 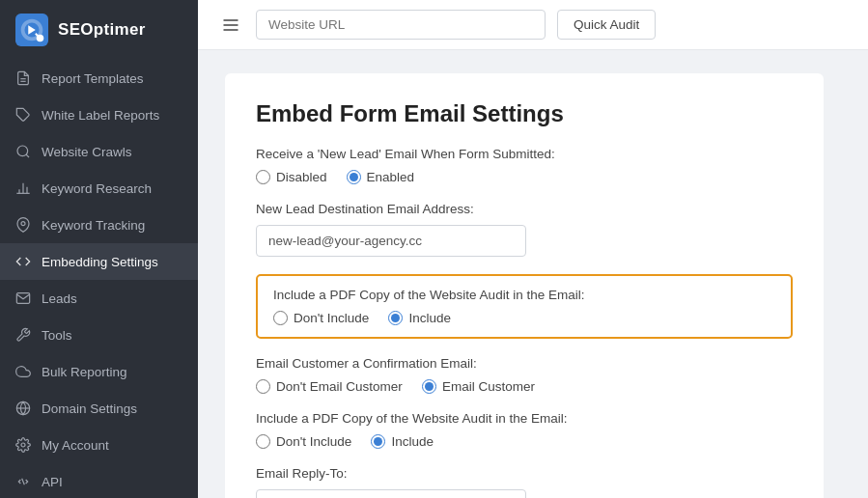 I want to click on dont-include-option-2: Don't Include, so click(x=303, y=442).